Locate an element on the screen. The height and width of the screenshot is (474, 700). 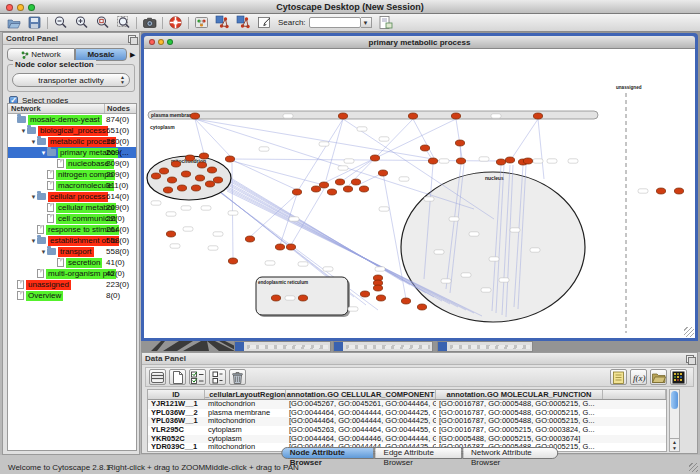
window-resize-grip is located at coordinates (694, 468).